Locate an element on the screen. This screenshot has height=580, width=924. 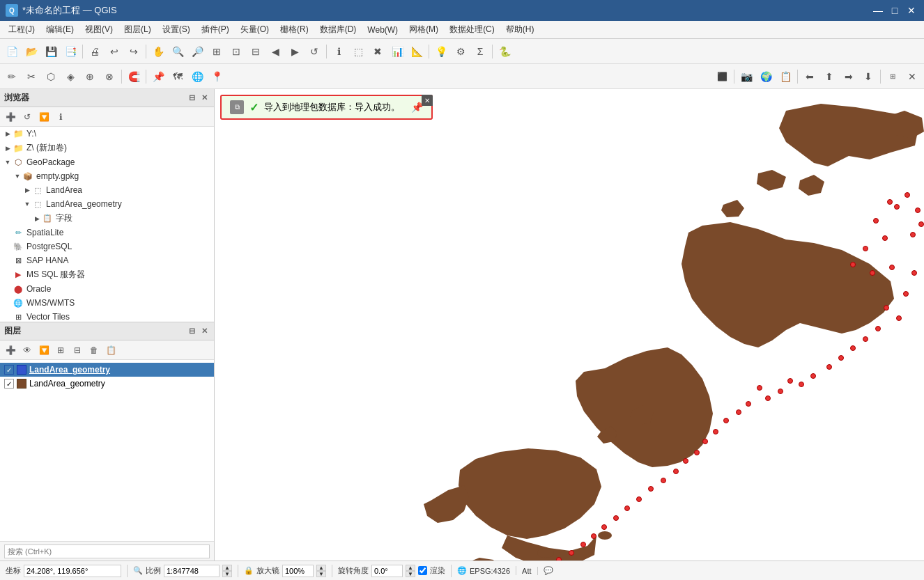
zoom-out-button: 🔎 is located at coordinates (197, 52).